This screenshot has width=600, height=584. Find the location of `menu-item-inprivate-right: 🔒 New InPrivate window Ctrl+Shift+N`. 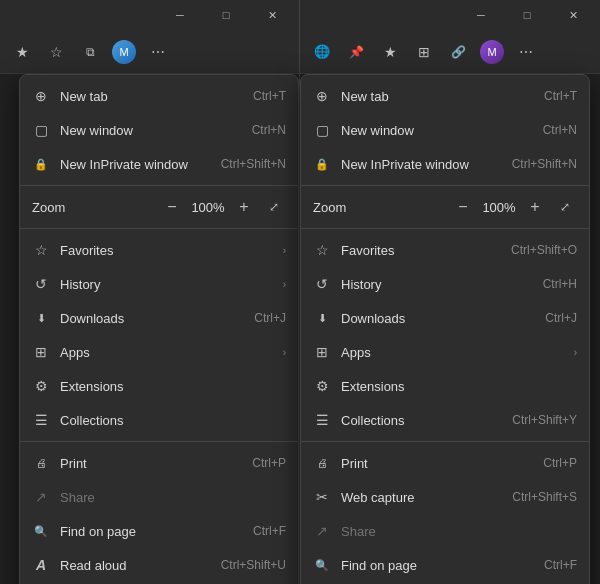

menu-item-inprivate-right: 🔒 New InPrivate window Ctrl+Shift+N is located at coordinates (445, 164).